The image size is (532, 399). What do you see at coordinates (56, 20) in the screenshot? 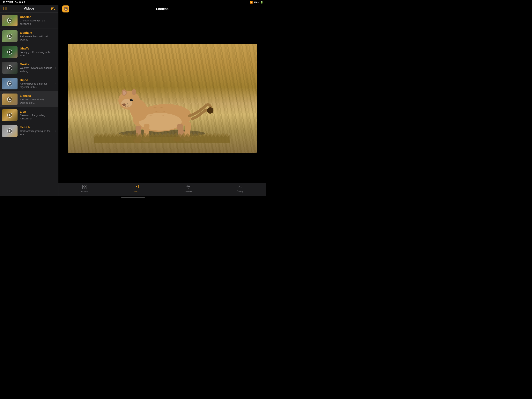
I see `chevron-cheetah: ›` at bounding box center [56, 20].